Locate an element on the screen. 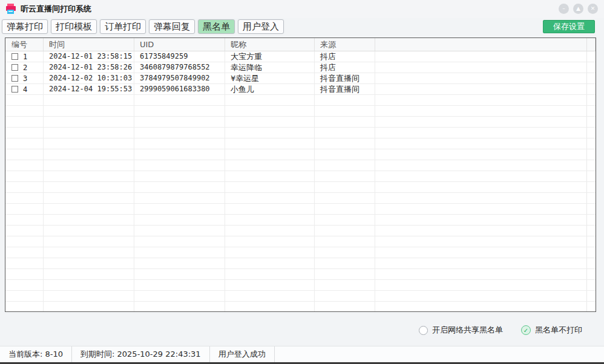  cell-nickname: 幸运降临 is located at coordinates (270, 68).